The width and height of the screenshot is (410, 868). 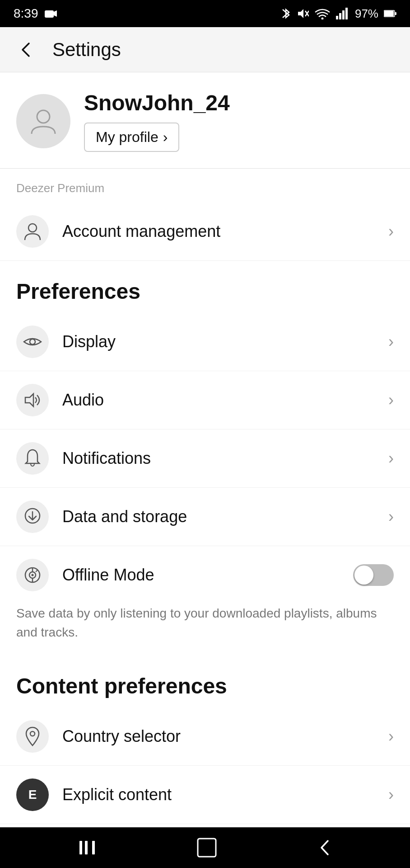 What do you see at coordinates (391, 517) in the screenshot?
I see `data-storage-chevron: ›` at bounding box center [391, 517].